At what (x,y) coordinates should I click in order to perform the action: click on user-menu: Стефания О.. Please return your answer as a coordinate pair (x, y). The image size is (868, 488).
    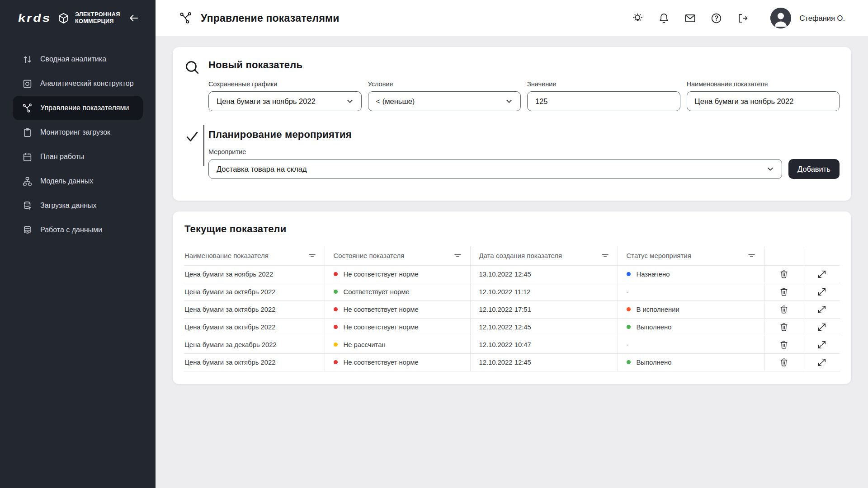
    Looking at the image, I should click on (807, 18).